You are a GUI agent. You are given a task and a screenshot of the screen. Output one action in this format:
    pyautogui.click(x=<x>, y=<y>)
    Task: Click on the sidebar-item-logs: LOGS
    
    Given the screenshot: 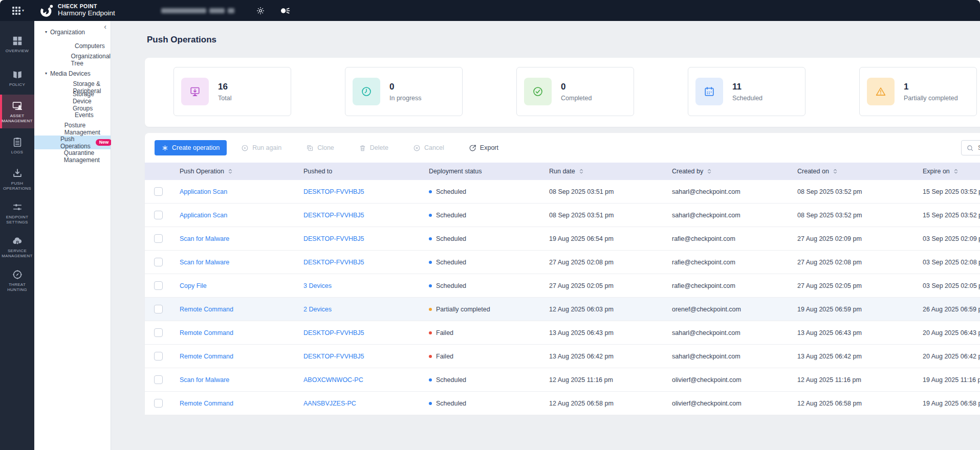 What is the action you would take?
    pyautogui.click(x=17, y=145)
    